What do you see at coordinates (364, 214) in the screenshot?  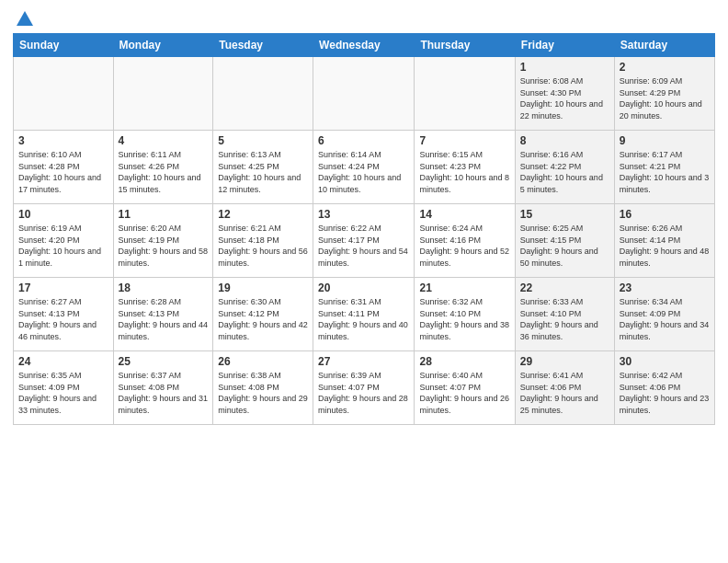 I see `day-number: 13` at bounding box center [364, 214].